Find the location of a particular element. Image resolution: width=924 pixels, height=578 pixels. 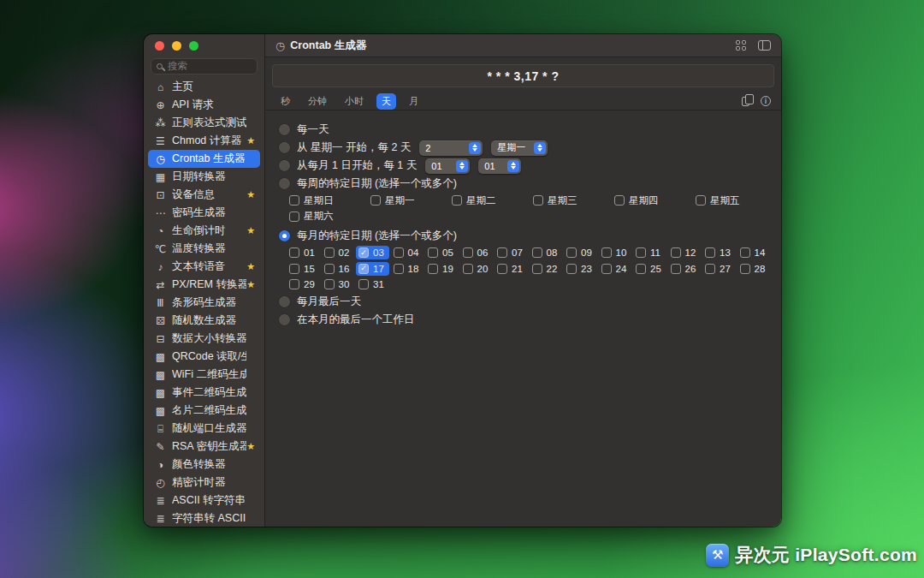

date-checkbox: ✓18 is located at coordinates (411, 269).